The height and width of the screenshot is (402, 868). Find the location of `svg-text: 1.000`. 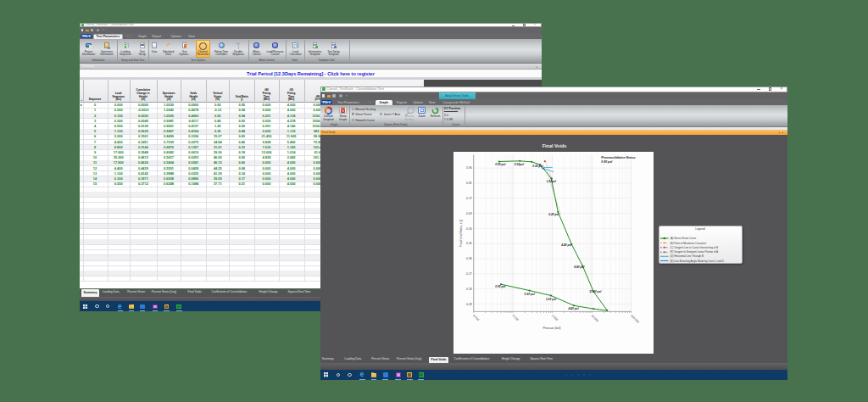

svg-text: 1.000 is located at coordinates (554, 317).